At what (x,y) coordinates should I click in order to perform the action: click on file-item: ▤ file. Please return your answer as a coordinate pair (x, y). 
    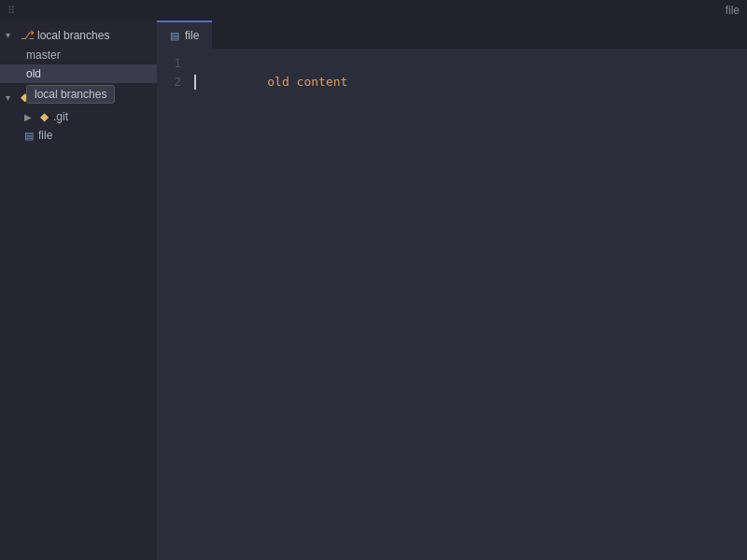
    Looking at the image, I should click on (86, 135).